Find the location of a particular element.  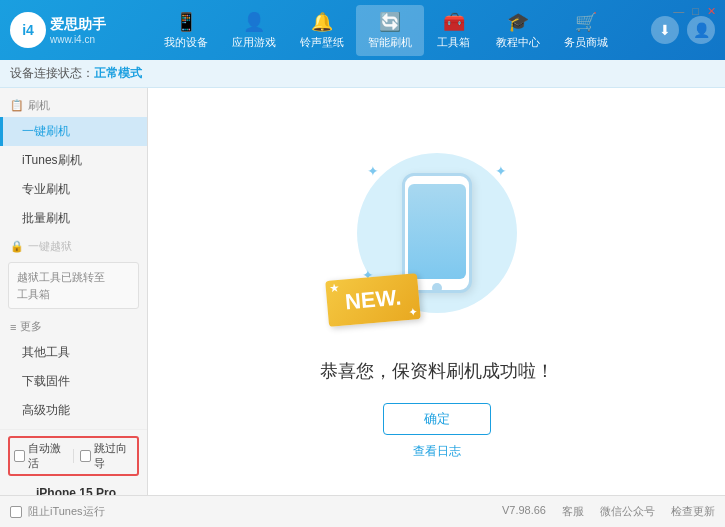

skip-guide-label: 跳过向导 is located at coordinates (114, 456).